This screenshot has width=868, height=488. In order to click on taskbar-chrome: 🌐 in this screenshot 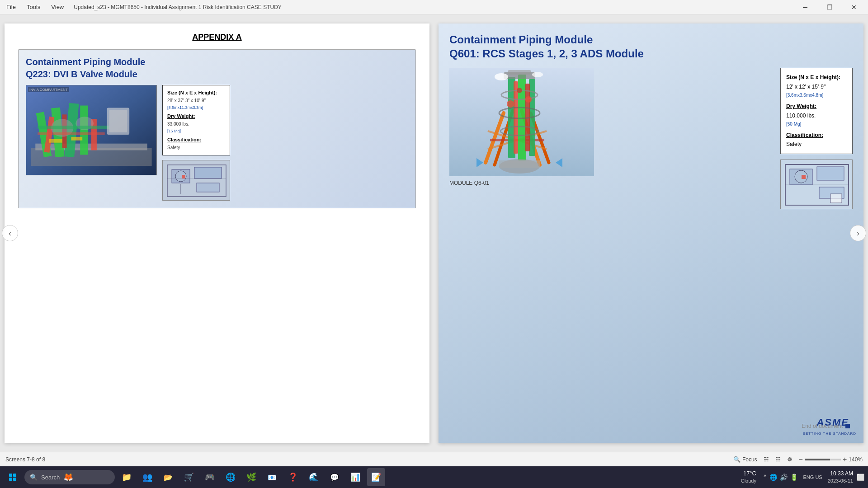, I will do `click(231, 477)`.